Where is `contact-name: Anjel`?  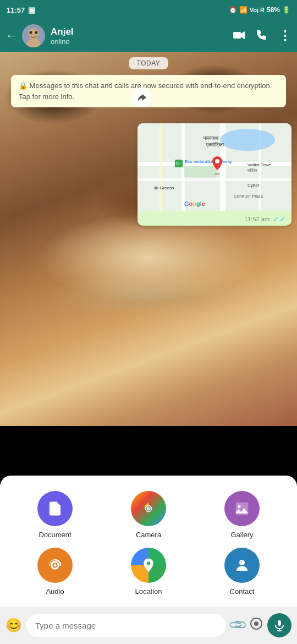 contact-name: Anjel is located at coordinates (142, 32).